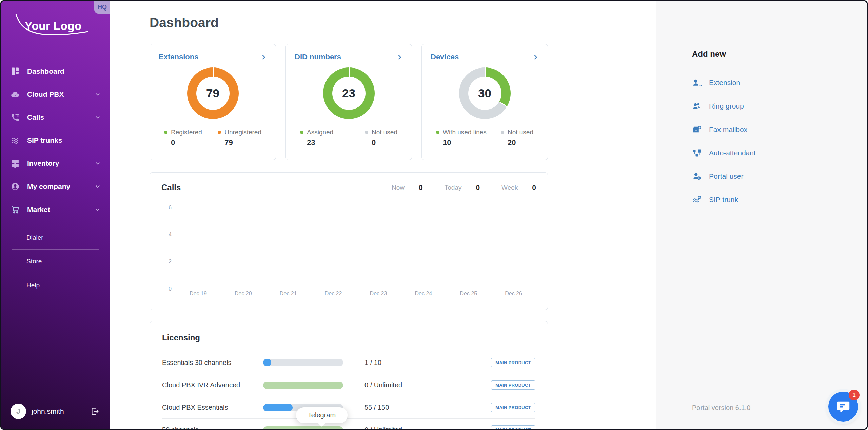  I want to click on add-new-extension: Extension, so click(724, 83).